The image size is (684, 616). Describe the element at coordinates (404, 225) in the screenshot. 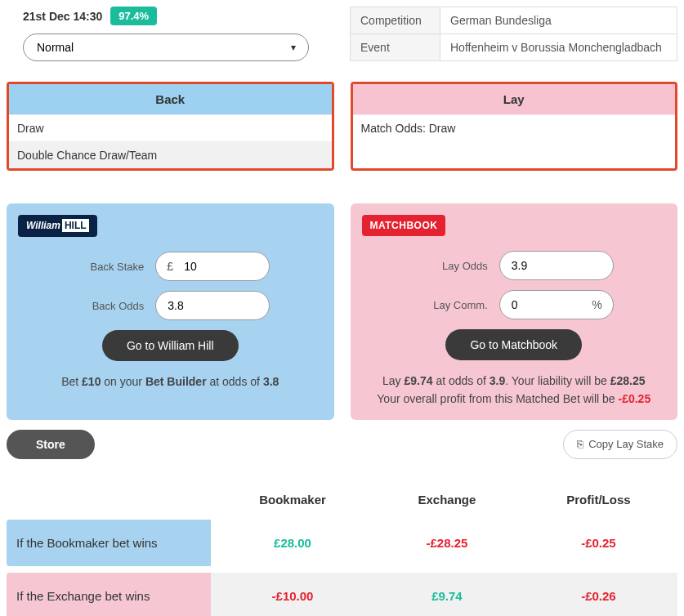

I see `matchbook-badge: MATCHBOOK` at that location.